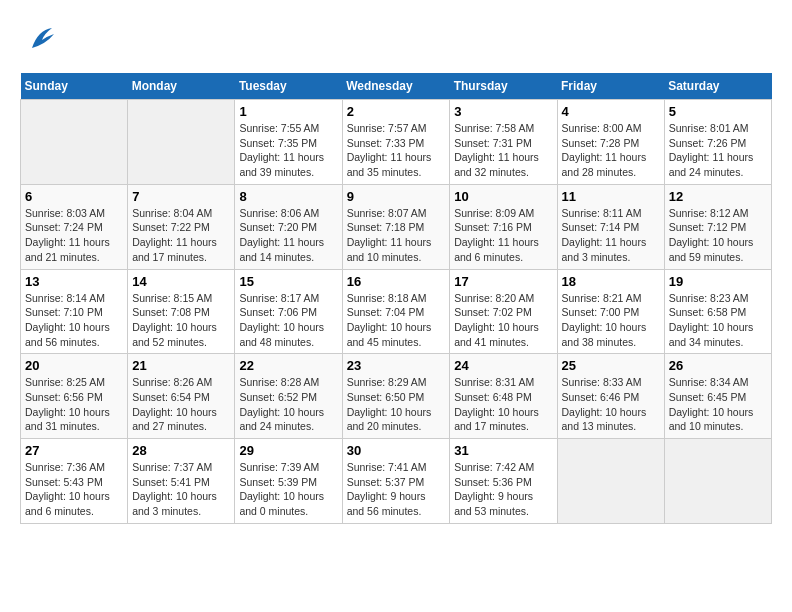 The height and width of the screenshot is (612, 792). I want to click on day-info: Sunrise: 8:25 AM Sunset: 6:56 PM Dayligh…, so click(74, 404).